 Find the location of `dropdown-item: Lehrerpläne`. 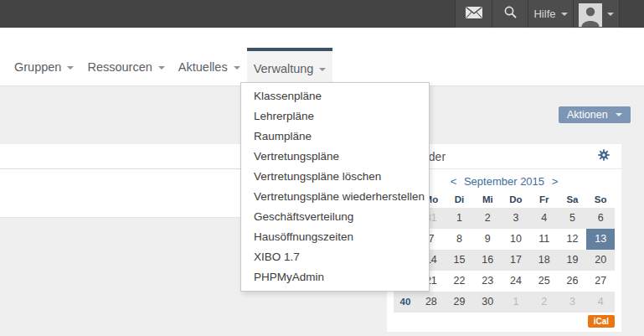

dropdown-item: Lehrerpläne is located at coordinates (335, 116).